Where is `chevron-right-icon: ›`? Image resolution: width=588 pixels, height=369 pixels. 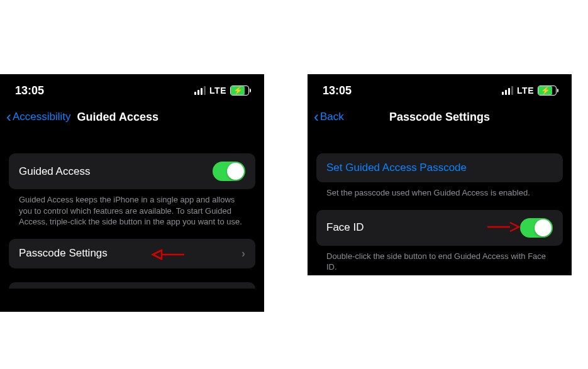 chevron-right-icon: › is located at coordinates (243, 254).